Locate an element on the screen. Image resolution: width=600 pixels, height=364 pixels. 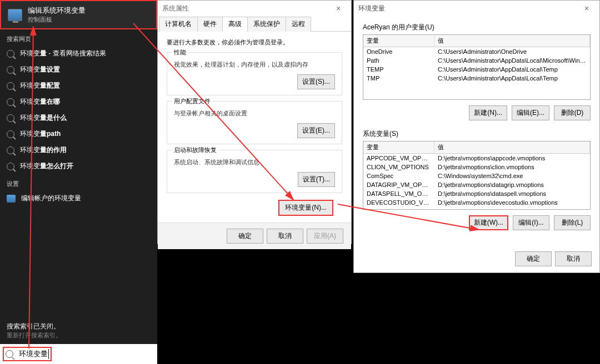
search-result-item: 环境变量怎么打开 is located at coordinates (79, 166).